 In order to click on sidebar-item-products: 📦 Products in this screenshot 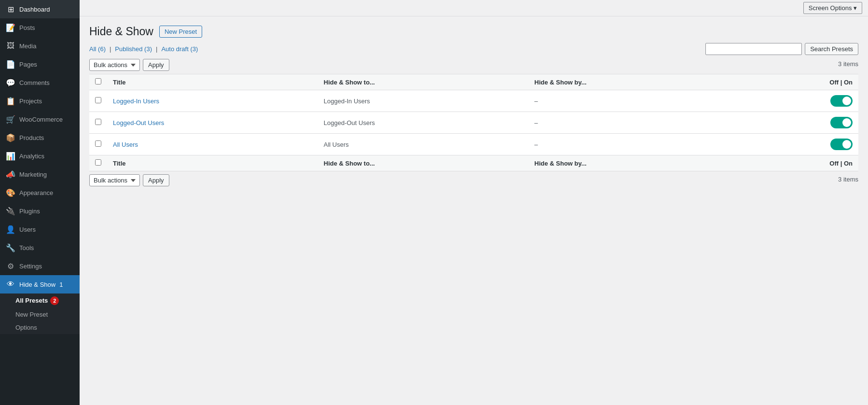, I will do `click(40, 138)`.